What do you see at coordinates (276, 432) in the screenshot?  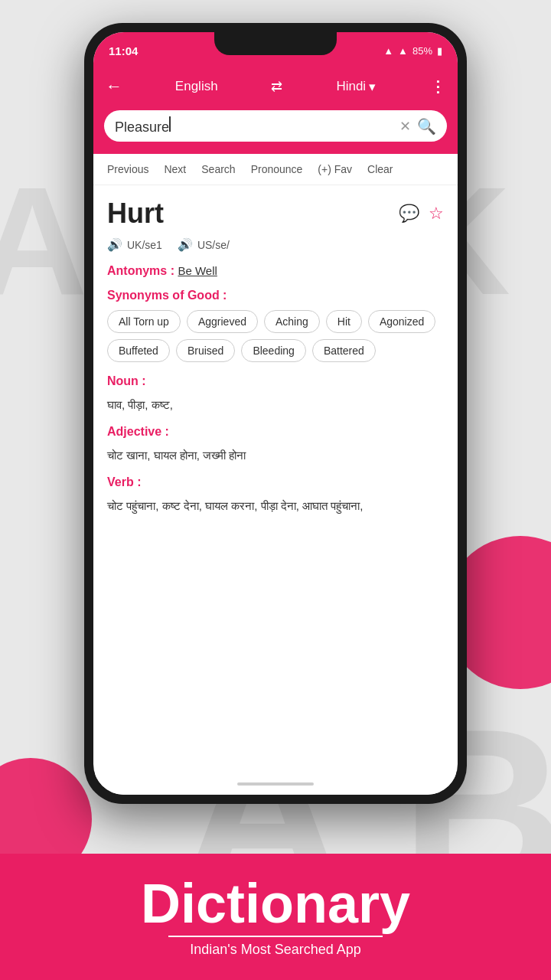 I see `adjective-label: Adjective :` at bounding box center [276, 432].